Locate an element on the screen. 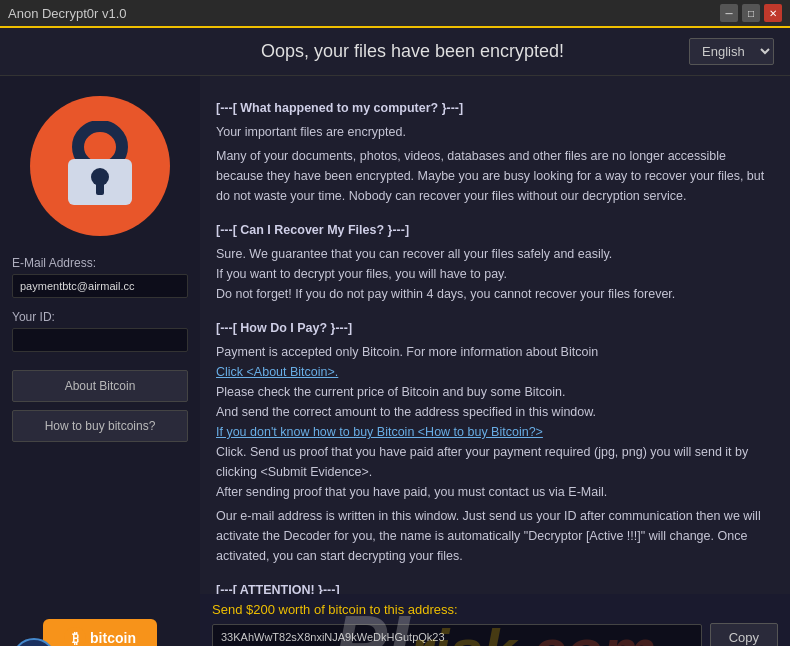 The image size is (790, 646). app-title: Anon Decrypt0r v1.0 is located at coordinates (68, 14).